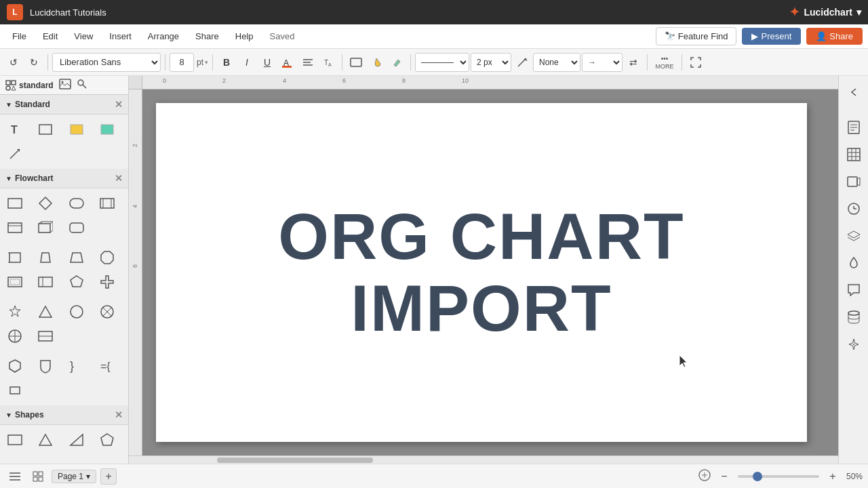 The height and width of the screenshot is (488, 868). I want to click on page-selector: Page 1 ▾, so click(74, 476).